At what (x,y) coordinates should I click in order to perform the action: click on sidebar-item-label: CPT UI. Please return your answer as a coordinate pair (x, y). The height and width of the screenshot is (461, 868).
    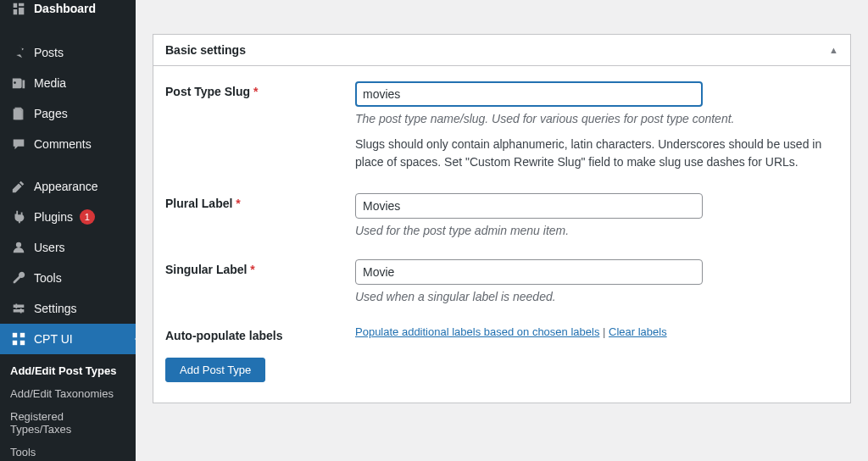
    Looking at the image, I should click on (53, 339).